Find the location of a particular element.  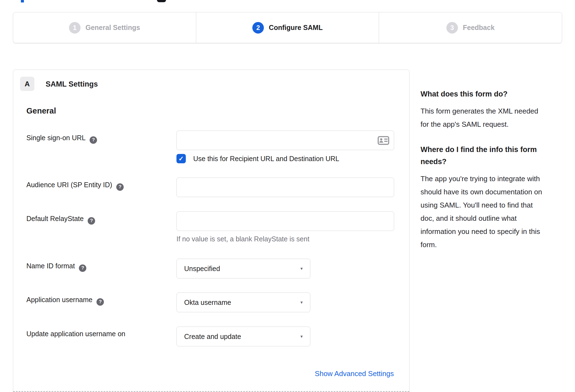

sso-url-input-wrap is located at coordinates (285, 140).